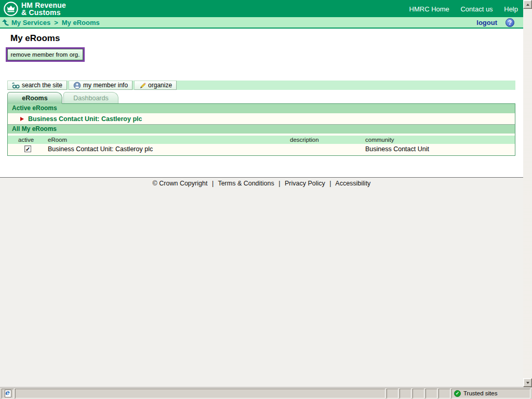 The width and height of the screenshot is (532, 399). I want to click on red-arrow-icon, so click(22, 119).